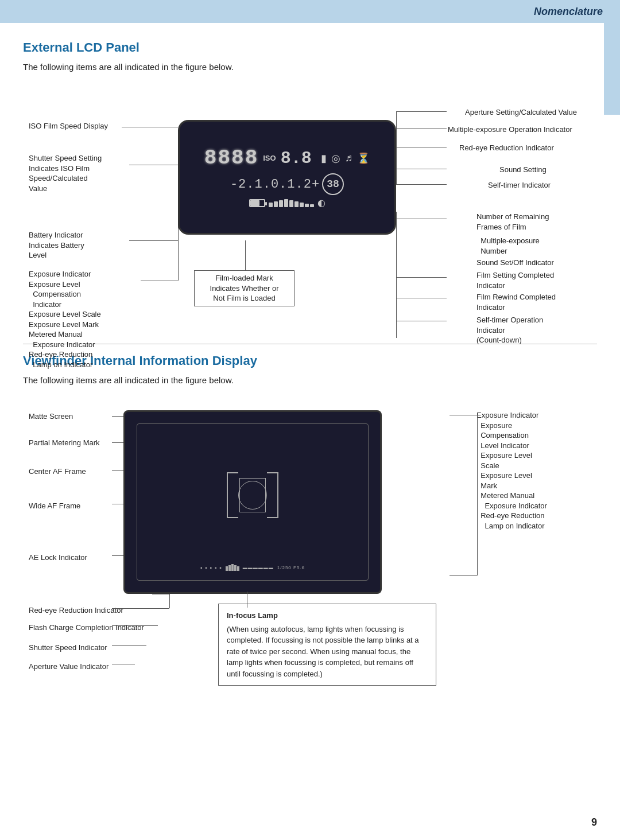 This screenshot has height=840, width=620. I want to click on lcd-section-title: External LCD Panel, so click(310, 48).